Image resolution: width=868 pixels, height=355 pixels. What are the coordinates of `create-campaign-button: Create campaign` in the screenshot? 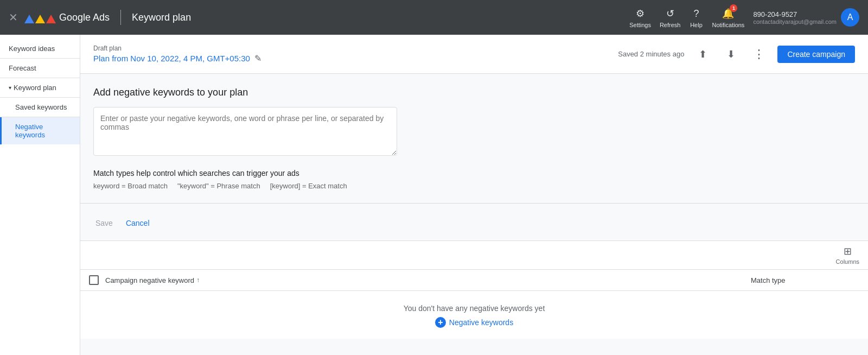 It's located at (816, 54).